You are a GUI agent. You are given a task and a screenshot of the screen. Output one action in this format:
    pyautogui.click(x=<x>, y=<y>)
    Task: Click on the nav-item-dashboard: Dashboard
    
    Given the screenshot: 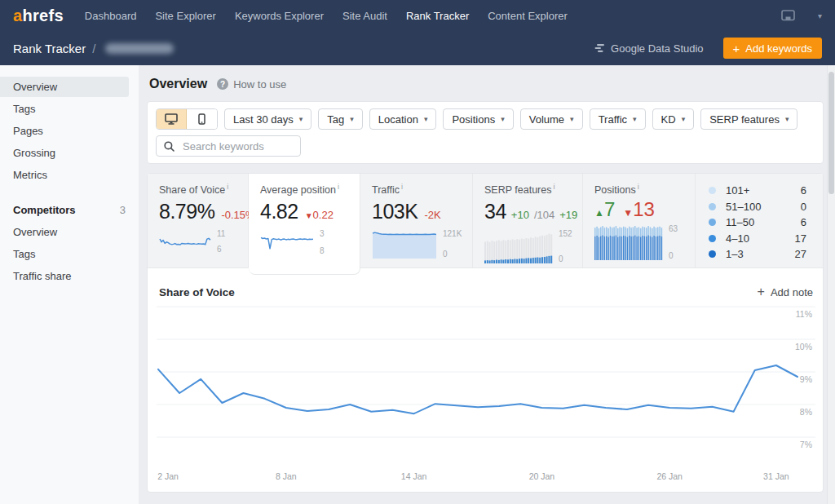 What is the action you would take?
    pyautogui.click(x=111, y=16)
    